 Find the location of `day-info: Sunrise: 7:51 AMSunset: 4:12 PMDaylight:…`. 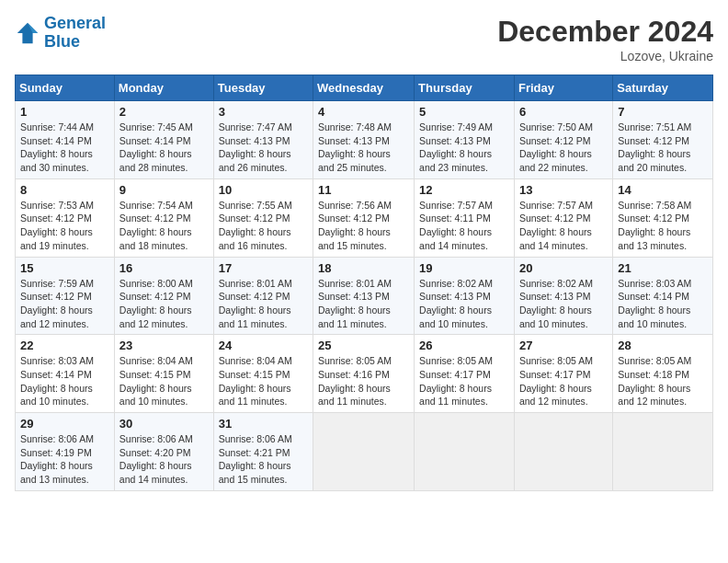

day-info: Sunrise: 7:51 AMSunset: 4:12 PMDaylight:… is located at coordinates (663, 147).